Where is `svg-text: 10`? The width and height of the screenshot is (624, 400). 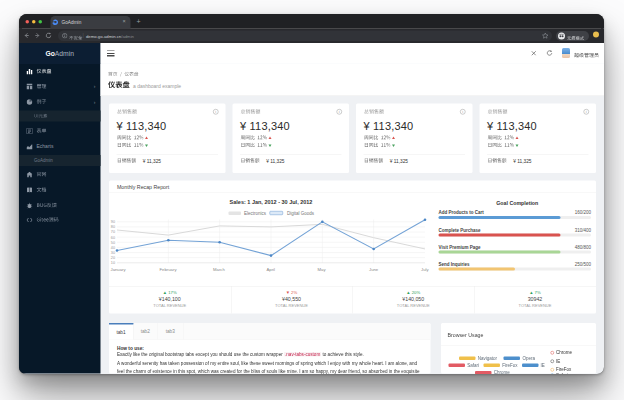 svg-text: 10 is located at coordinates (113, 263).